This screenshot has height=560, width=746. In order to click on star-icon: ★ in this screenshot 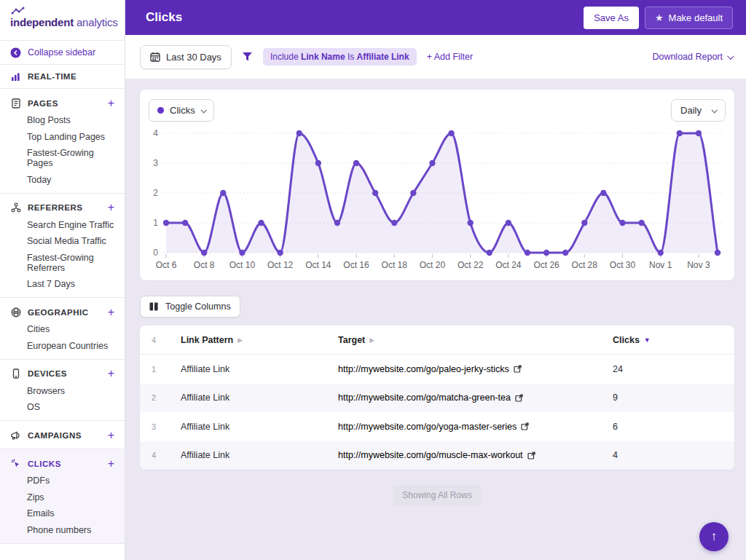, I will do `click(659, 17)`.